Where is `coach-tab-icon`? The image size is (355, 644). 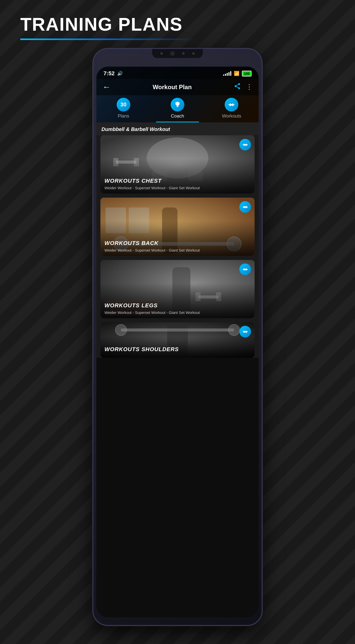 coach-tab-icon is located at coordinates (178, 105).